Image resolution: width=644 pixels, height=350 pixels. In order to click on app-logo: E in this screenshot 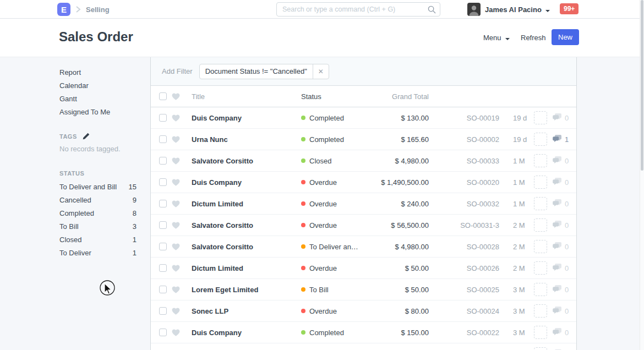, I will do `click(64, 9)`.